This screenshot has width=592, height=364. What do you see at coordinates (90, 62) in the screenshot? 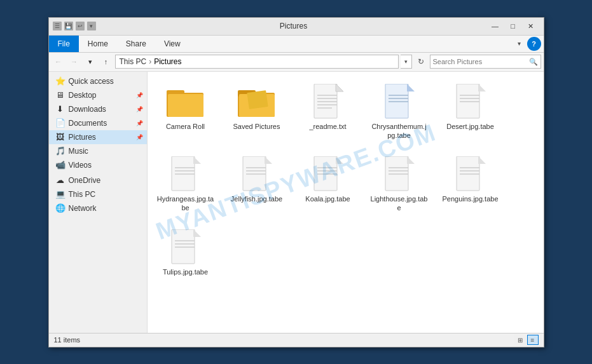
I see `recent-locations-button: ▾` at bounding box center [90, 62].